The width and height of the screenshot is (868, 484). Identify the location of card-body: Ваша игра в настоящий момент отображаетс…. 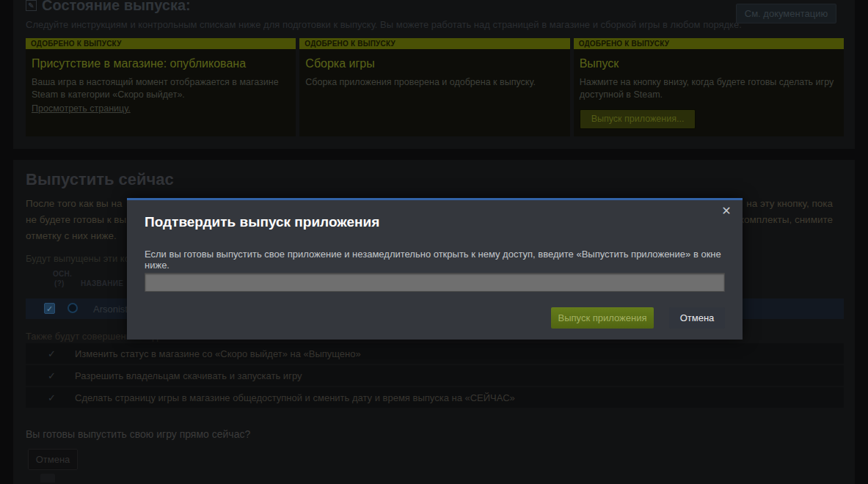
(161, 89).